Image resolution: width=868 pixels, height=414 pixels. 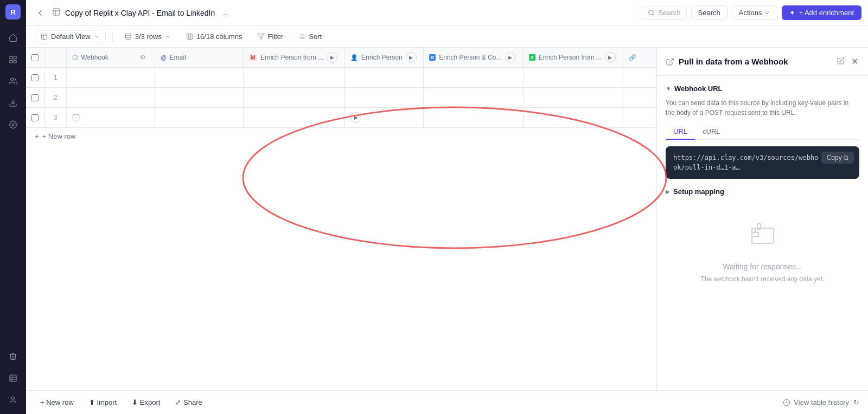 I want to click on row2-enrich2-cell, so click(x=384, y=98).